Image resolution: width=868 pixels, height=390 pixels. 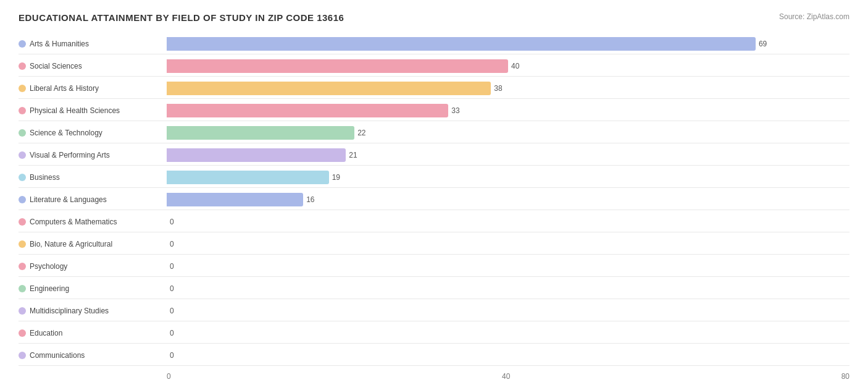 I want to click on bar-area: 21, so click(x=508, y=155).